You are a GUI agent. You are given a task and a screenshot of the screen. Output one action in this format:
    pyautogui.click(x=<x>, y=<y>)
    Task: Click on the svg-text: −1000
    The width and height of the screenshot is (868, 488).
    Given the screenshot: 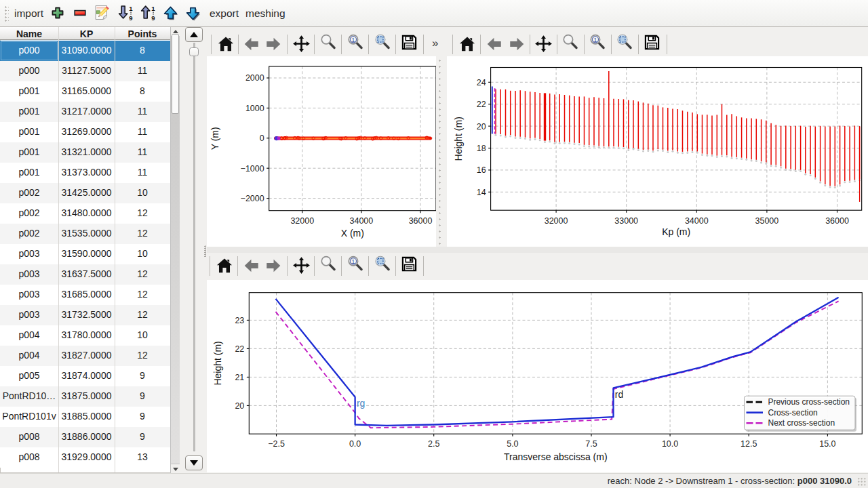 What is the action you would take?
    pyautogui.click(x=252, y=169)
    